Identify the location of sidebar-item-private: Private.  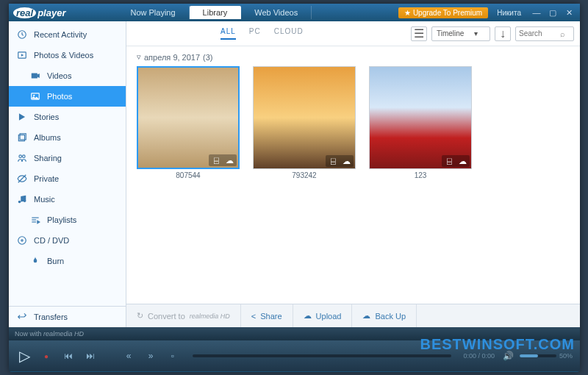
(68, 179).